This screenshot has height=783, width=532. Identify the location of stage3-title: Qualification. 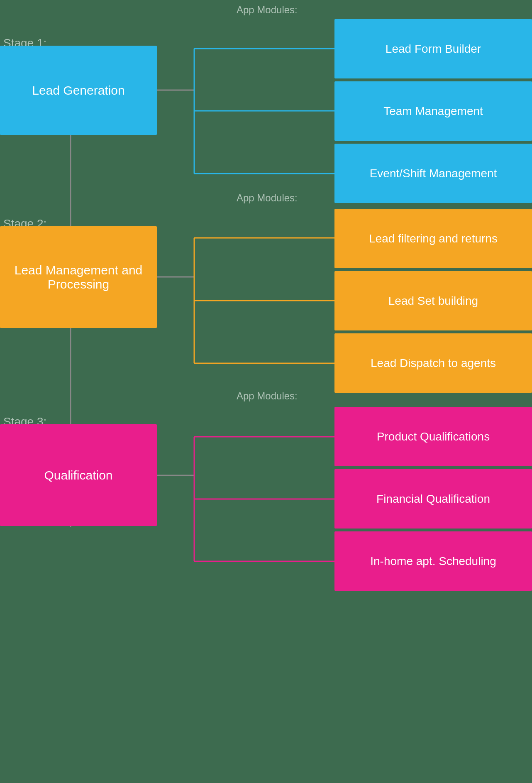
(78, 475).